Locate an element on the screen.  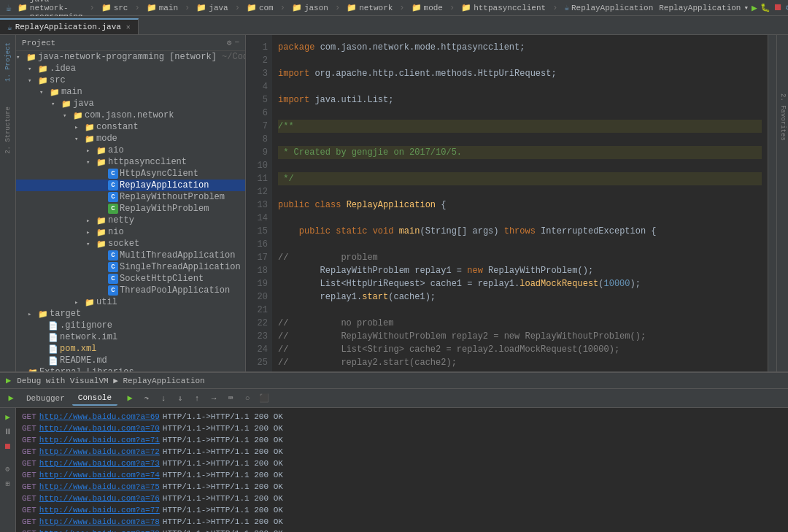
replay-file-icon: ☕ is located at coordinates (566, 7).